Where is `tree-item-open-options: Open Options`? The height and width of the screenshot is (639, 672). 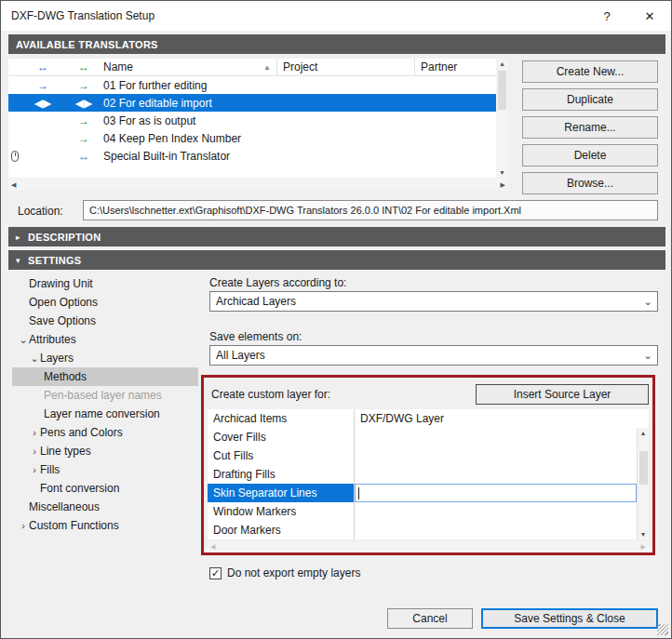 tree-item-open-options: Open Options is located at coordinates (105, 302).